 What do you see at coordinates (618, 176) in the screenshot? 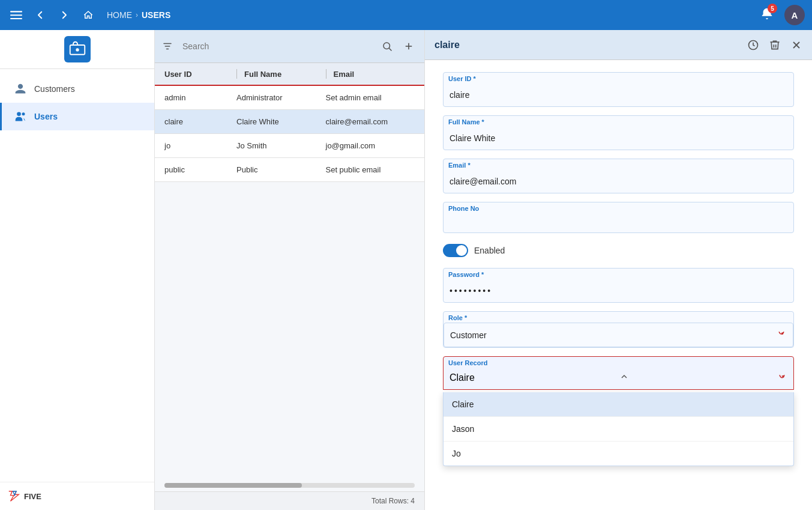
I see `email-box: Email *` at bounding box center [618, 176].